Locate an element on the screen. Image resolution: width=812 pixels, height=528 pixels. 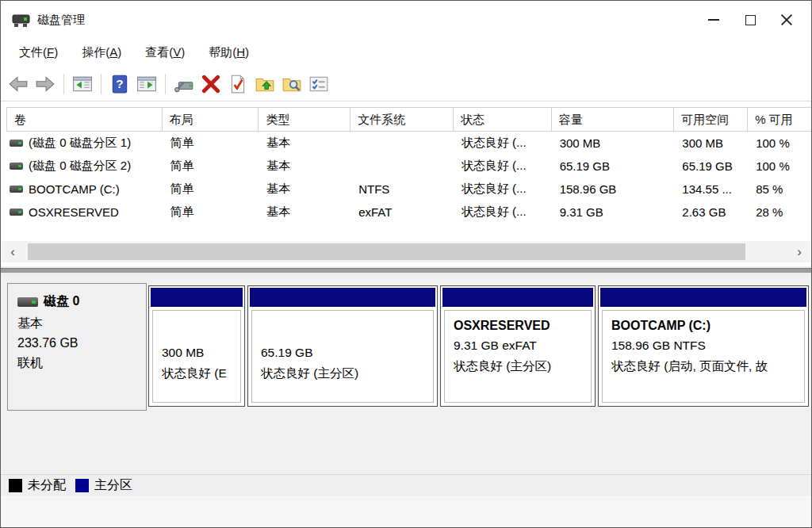
partition-block-osxreserved: OSXRESERVED 9.31 GB exFAT 状态良好 (主分区) is located at coordinates (518, 346).